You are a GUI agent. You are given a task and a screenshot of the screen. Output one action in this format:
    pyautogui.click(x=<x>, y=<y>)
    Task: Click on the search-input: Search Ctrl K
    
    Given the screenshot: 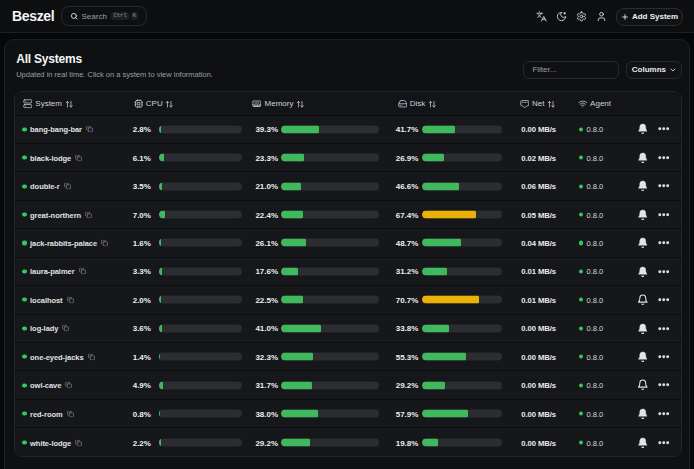 What is the action you would take?
    pyautogui.click(x=104, y=16)
    